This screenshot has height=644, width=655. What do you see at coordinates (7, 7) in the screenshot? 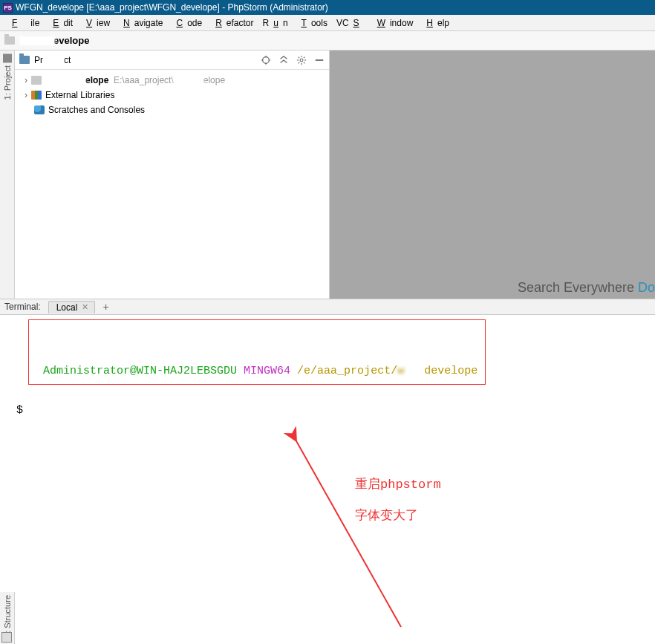
I see `app-icon: PS` at bounding box center [7, 7].